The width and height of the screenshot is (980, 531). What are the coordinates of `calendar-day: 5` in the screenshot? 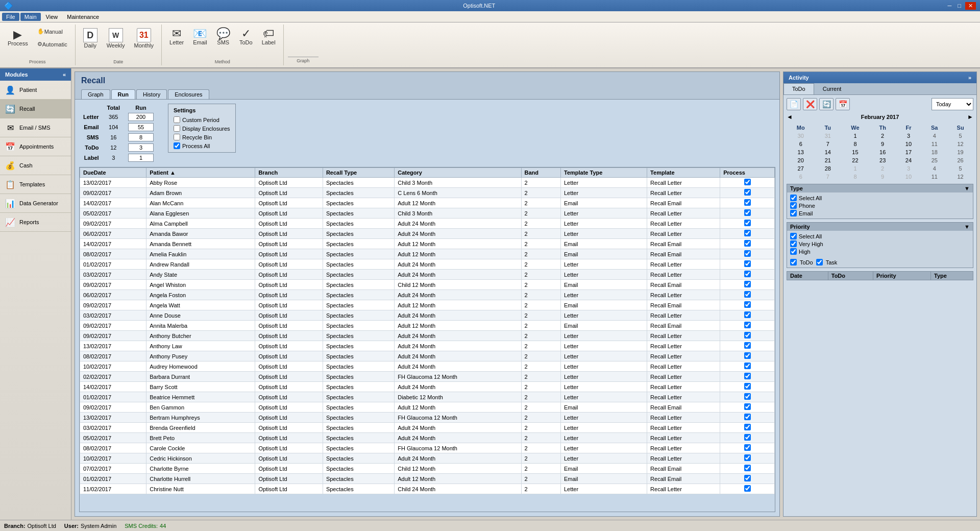 It's located at (961, 136).